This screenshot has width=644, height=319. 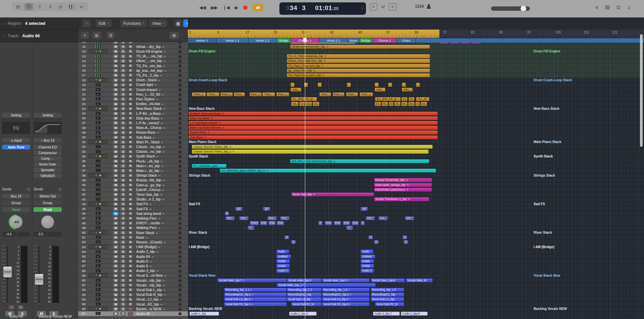 What do you see at coordinates (16, 210) in the screenshot?
I see `automation-mode-button: Read` at bounding box center [16, 210].